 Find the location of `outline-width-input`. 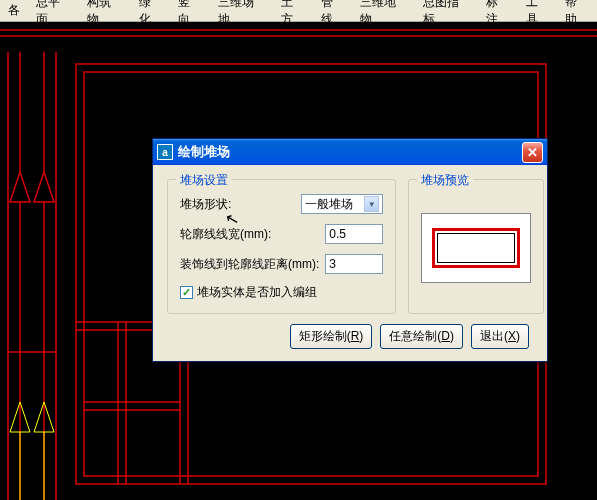

outline-width-input is located at coordinates (354, 234).